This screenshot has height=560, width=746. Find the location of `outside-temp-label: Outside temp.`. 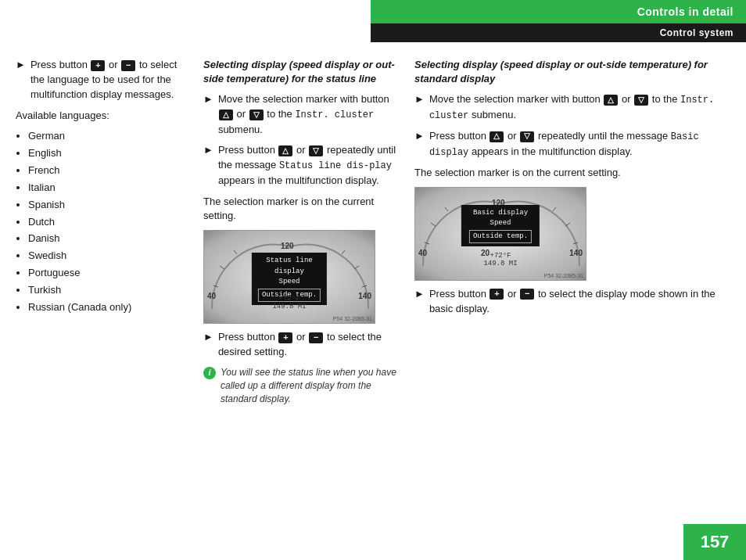

outside-temp-label: Outside temp. is located at coordinates (500, 237).